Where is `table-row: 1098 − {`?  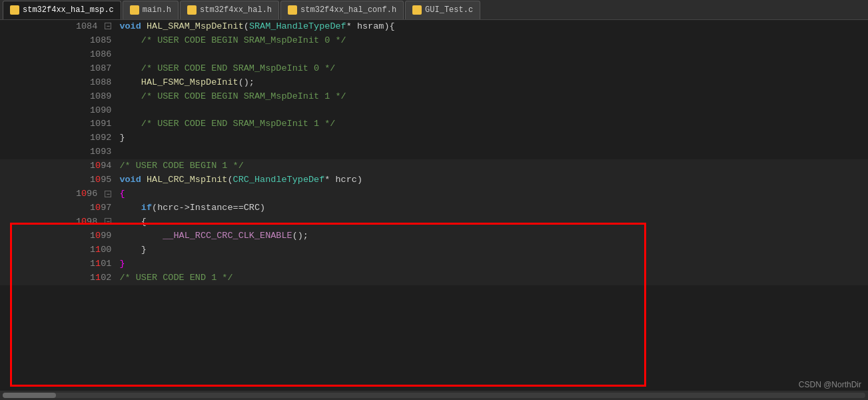 table-row: 1098 − { is located at coordinates (434, 223).